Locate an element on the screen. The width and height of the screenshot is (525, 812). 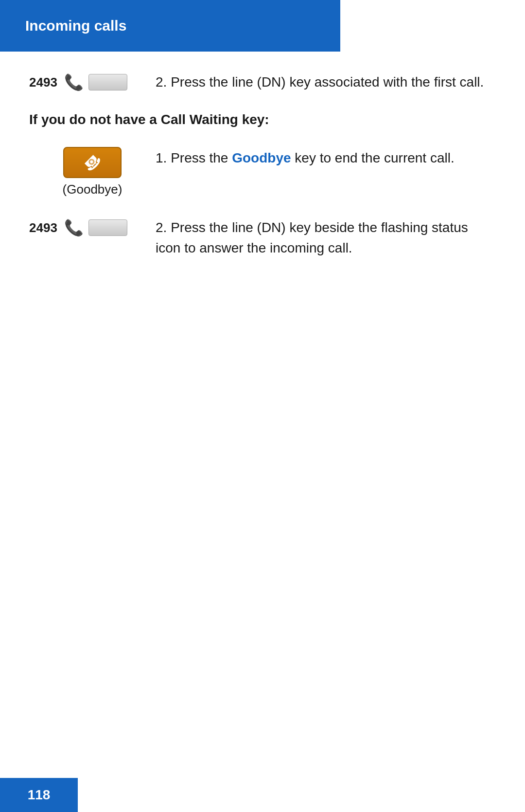
step-1-number: 2. is located at coordinates (161, 82).